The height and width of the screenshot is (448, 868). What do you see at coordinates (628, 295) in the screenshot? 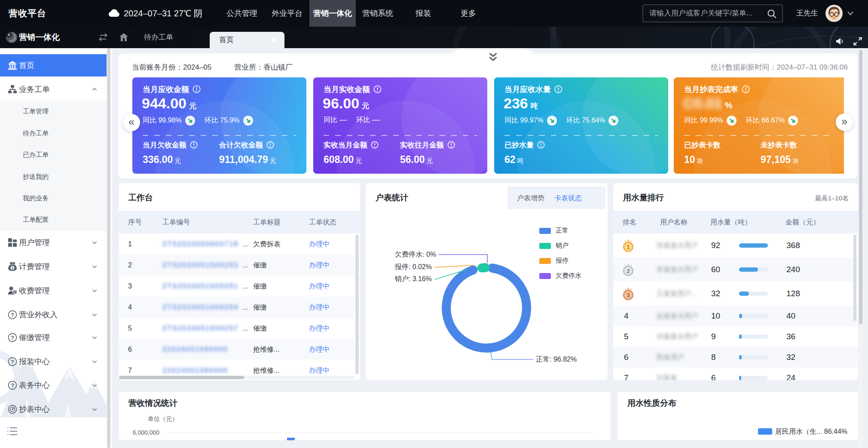
I see `svg-text: 3` at bounding box center [628, 295].